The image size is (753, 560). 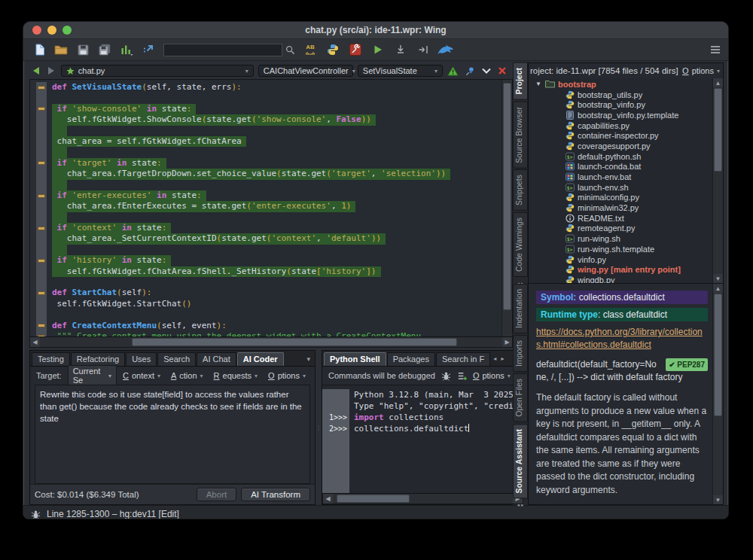 What do you see at coordinates (620, 208) in the screenshot?
I see `tree-item: minimalwin32.py` at bounding box center [620, 208].